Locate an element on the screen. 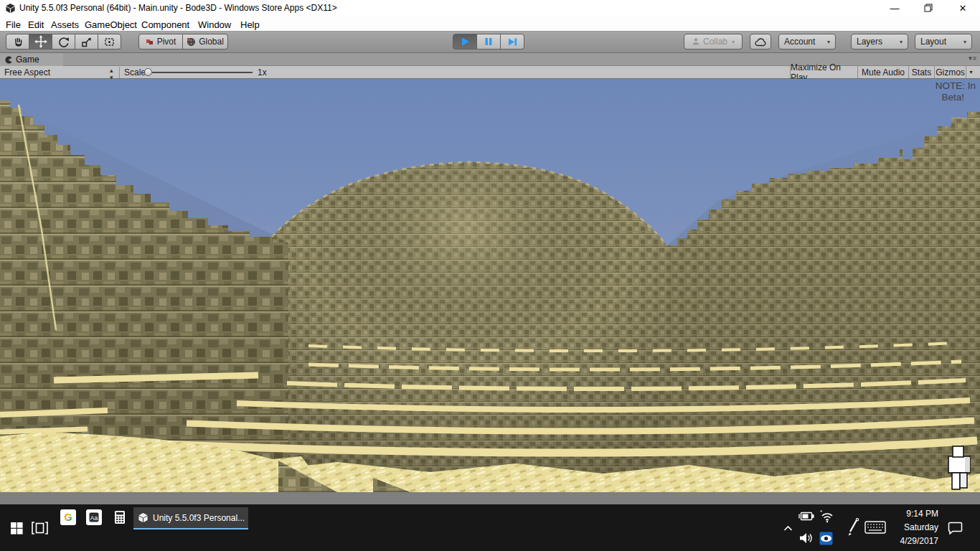 This screenshot has width=980, height=551. windows-taskbar: G Aa is located at coordinates (490, 528).